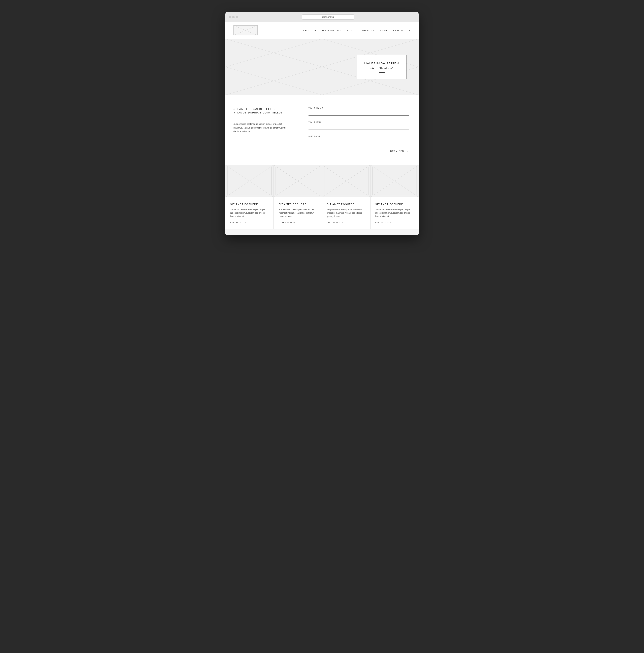 The image size is (644, 653). I want to click on nav-link-military: MILITARY LIFE, so click(332, 30).